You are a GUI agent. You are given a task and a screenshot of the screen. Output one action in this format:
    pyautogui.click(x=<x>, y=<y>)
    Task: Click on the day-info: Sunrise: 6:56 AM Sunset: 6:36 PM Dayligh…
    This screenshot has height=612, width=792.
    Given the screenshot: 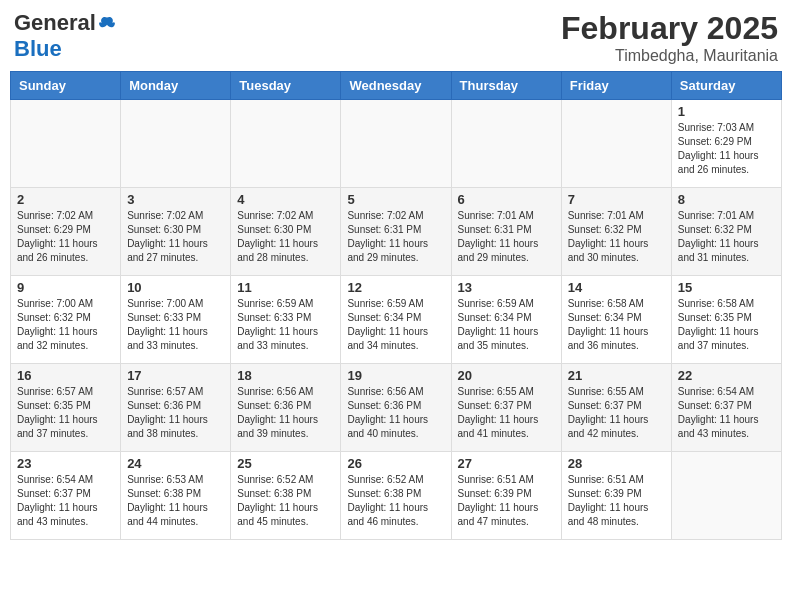 What is the action you would take?
    pyautogui.click(x=396, y=413)
    